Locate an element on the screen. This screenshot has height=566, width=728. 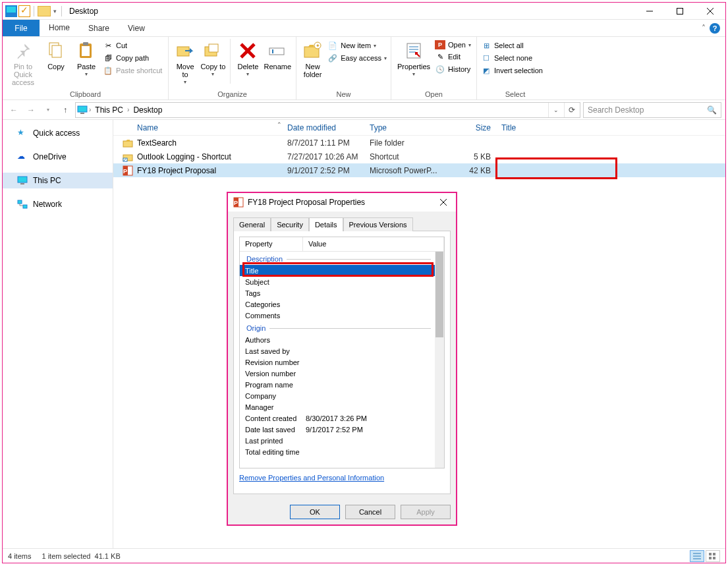
ok-button: OK is located at coordinates (315, 512).